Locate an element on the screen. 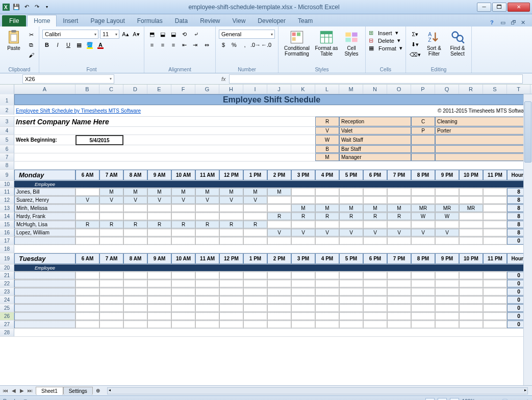 The height and width of the screenshot is (400, 532). underline-icon: U is located at coordinates (68, 45).